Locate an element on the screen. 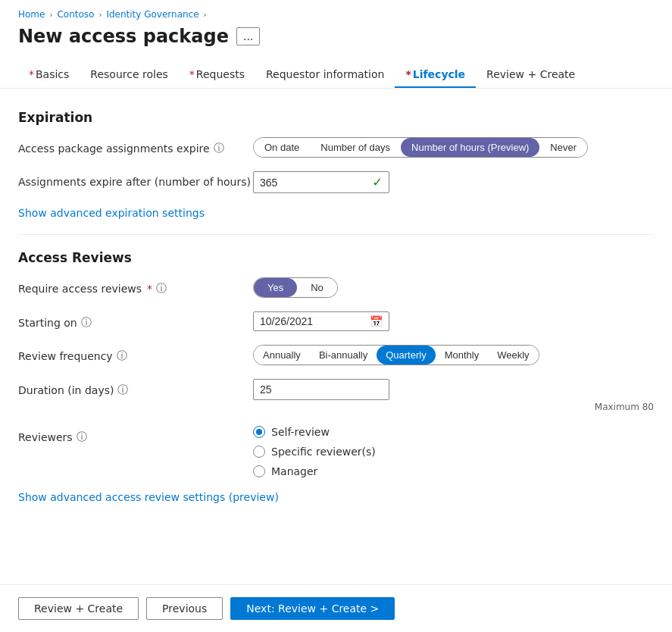 The image size is (672, 632). assignments-expire-info-icon: ⓘ is located at coordinates (219, 149).